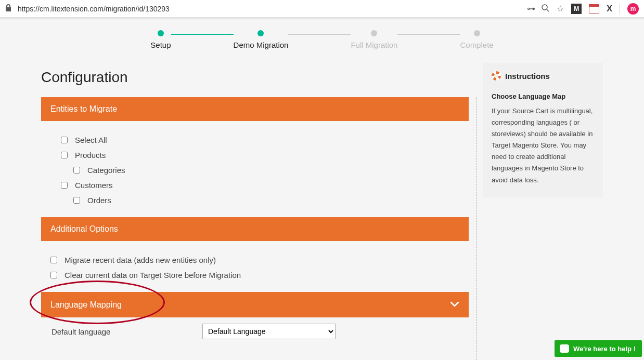 This screenshot has width=644, height=360. Describe the element at coordinates (527, 76) in the screenshot. I see `instructions-heading: Instructions` at that location.